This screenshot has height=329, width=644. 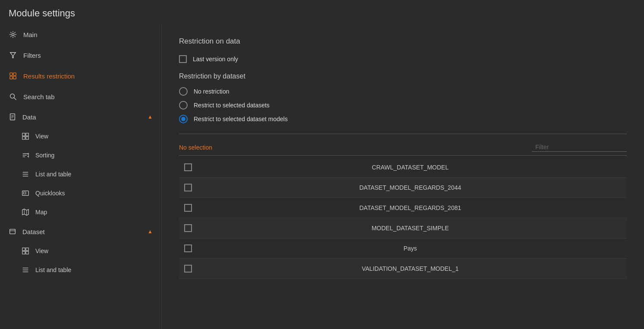 What do you see at coordinates (403, 98) in the screenshot?
I see `restriction-by-dataset-section: Restriction by dataset No restriction Re…` at bounding box center [403, 98].